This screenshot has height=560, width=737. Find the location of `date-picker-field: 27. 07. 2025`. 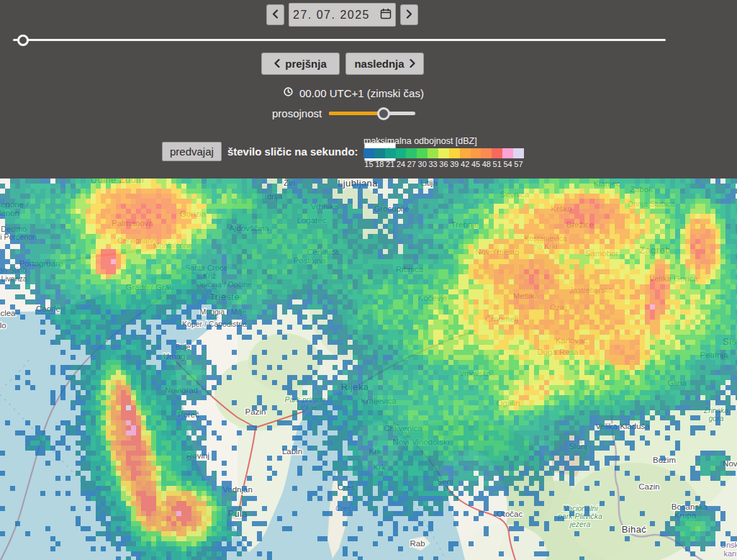

date-picker-field: 27. 07. 2025 is located at coordinates (343, 14).